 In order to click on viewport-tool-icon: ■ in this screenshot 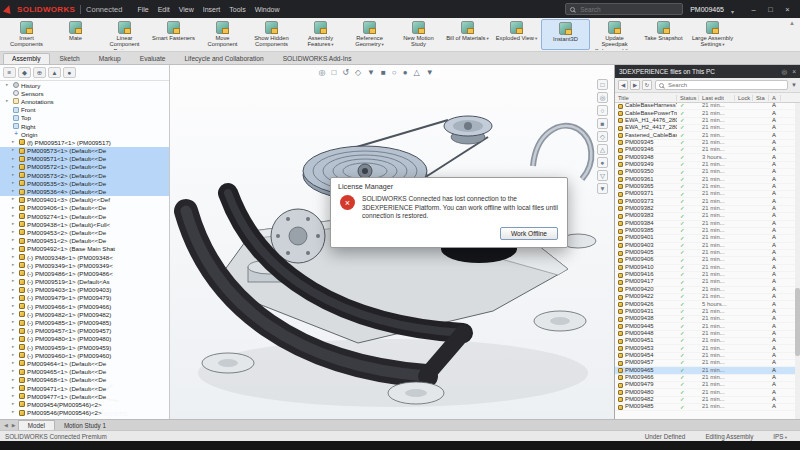, I will do `click(384, 73)`.